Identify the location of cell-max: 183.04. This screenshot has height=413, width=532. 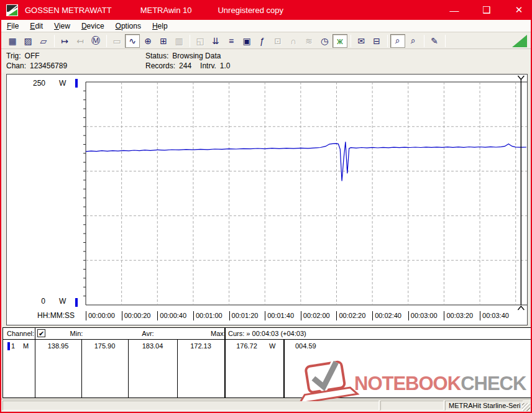
(153, 346).